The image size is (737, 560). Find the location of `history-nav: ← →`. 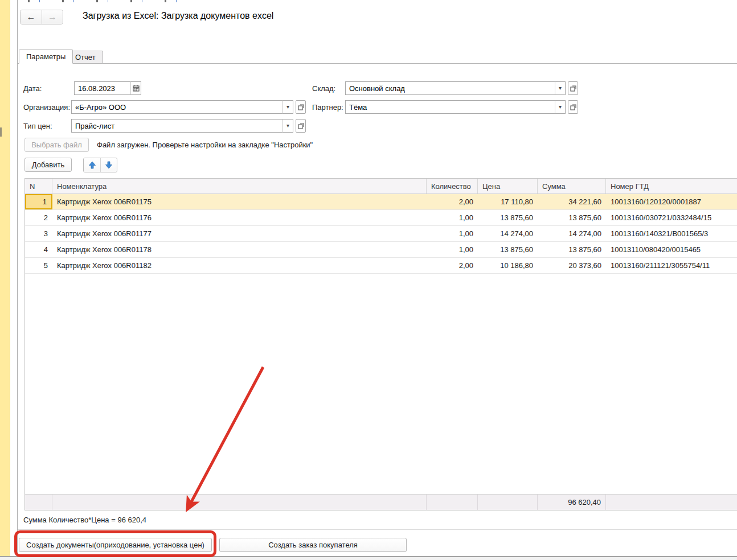

history-nav: ← → is located at coordinates (42, 17).